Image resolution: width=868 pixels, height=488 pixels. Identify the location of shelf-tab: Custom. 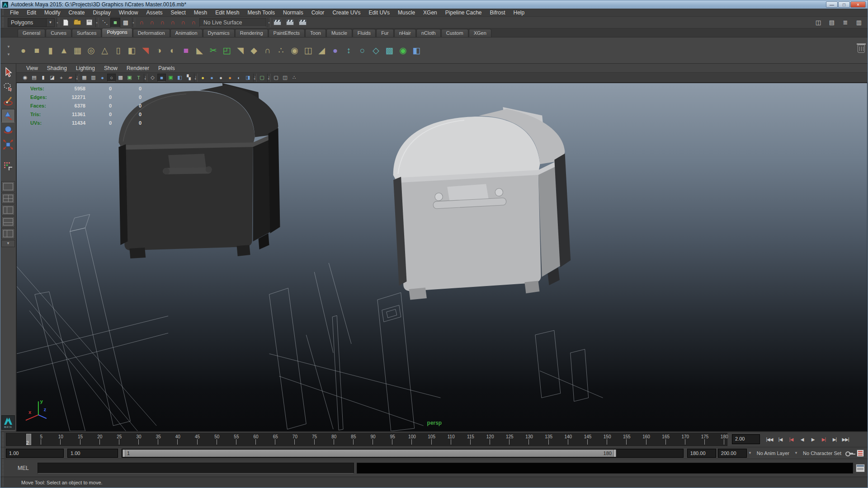
(455, 33).